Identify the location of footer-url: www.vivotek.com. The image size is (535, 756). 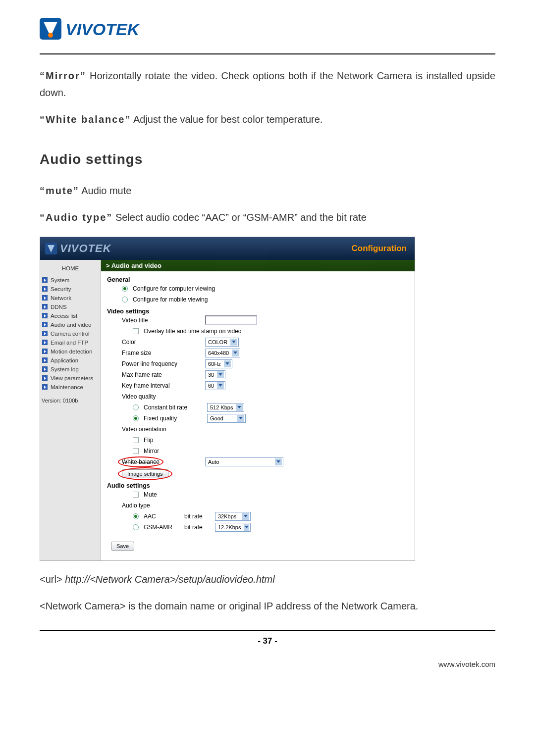
(268, 664).